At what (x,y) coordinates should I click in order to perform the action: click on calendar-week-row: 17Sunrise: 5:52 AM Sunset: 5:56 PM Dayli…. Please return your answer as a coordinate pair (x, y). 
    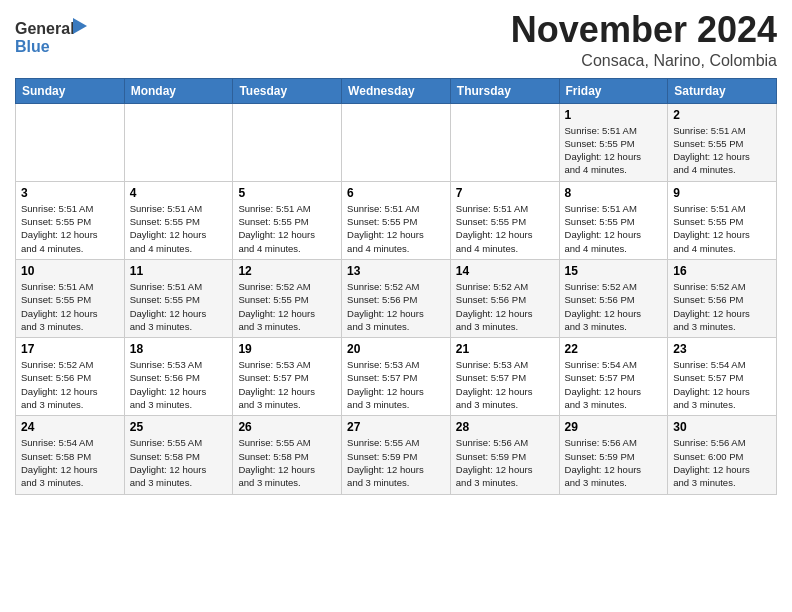
    Looking at the image, I should click on (396, 377).